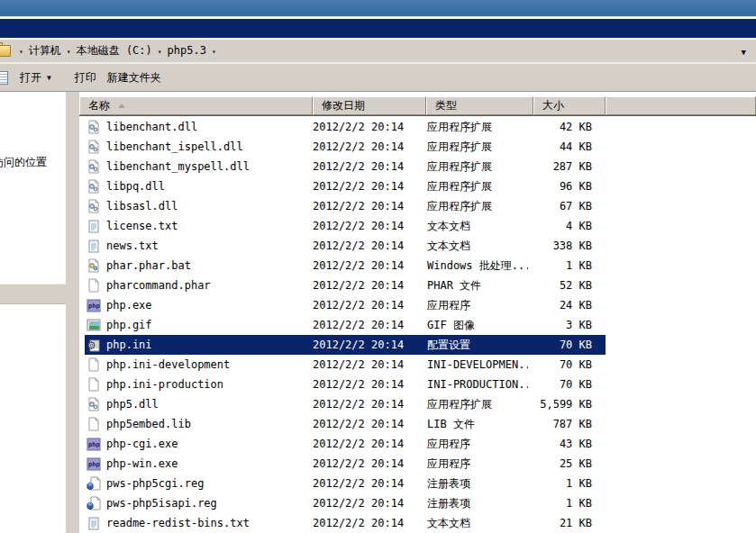  What do you see at coordinates (36, 77) in the screenshot?
I see `open-button: 打开 ▼` at bounding box center [36, 77].